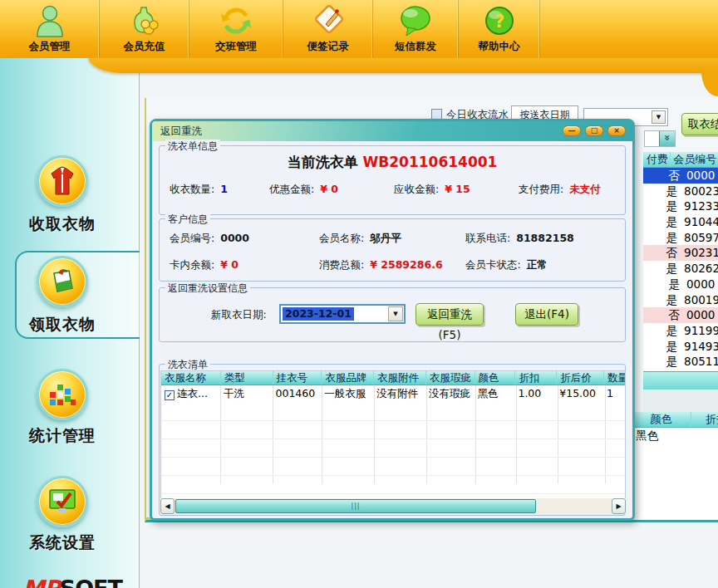 This screenshot has height=588, width=718. What do you see at coordinates (681, 191) in the screenshot?
I see `table-row: 是80023` at bounding box center [681, 191].